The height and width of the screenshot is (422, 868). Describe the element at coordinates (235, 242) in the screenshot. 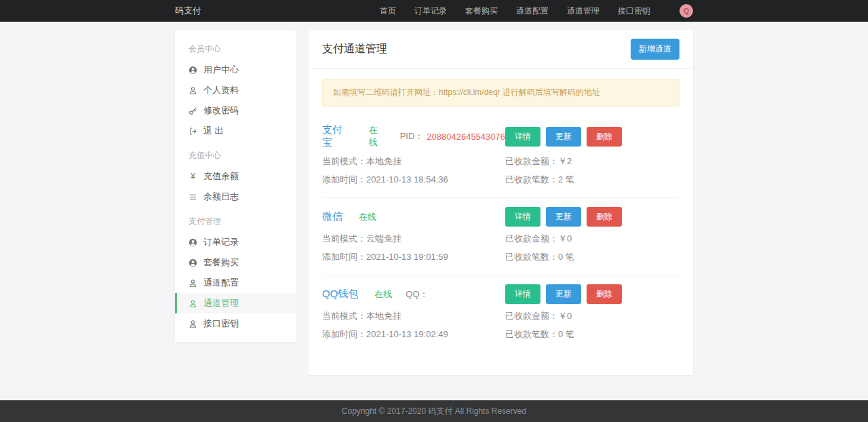

I see `sidebar-item-order-records: 订单记录` at that location.